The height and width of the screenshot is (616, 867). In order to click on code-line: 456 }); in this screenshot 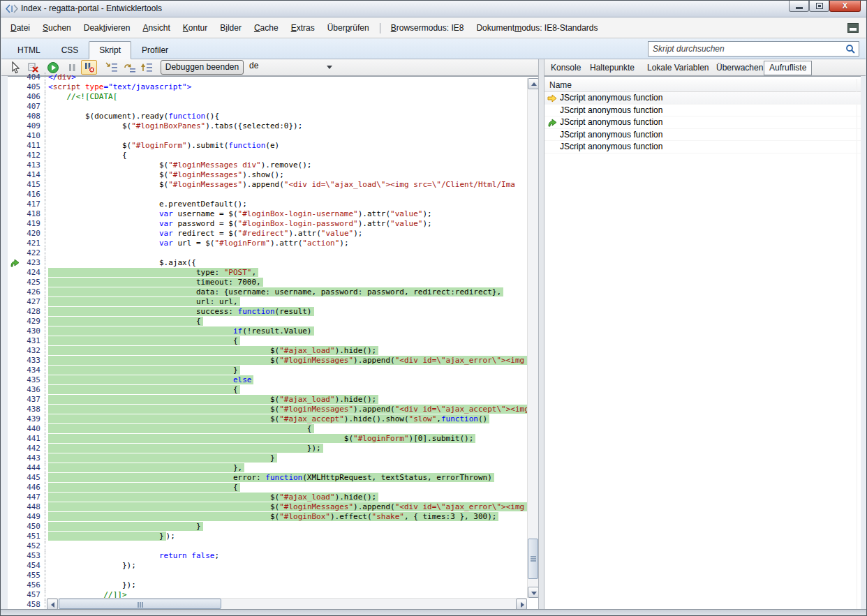, I will do `click(267, 585)`.